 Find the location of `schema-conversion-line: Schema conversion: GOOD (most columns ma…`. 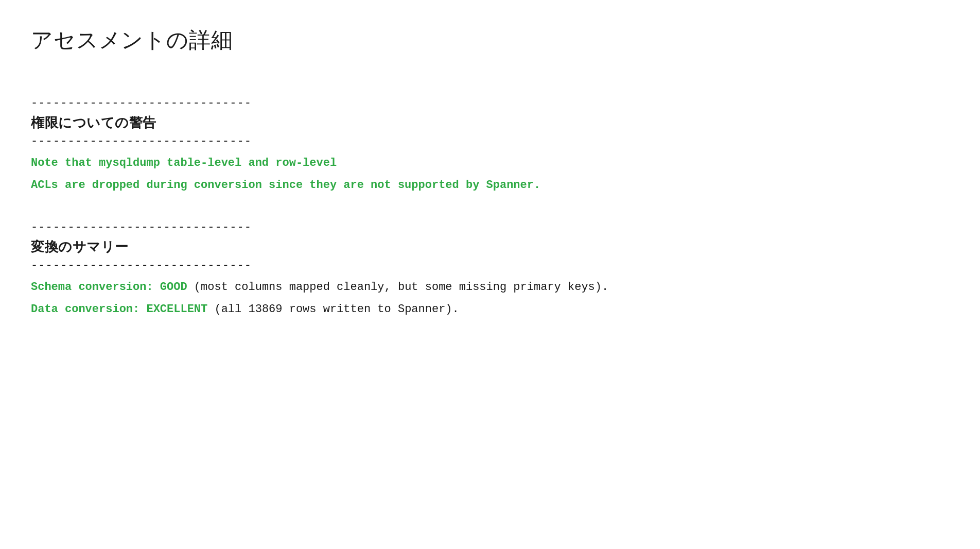

schema-conversion-line: Schema conversion: GOOD (most columns ma… is located at coordinates (490, 287).